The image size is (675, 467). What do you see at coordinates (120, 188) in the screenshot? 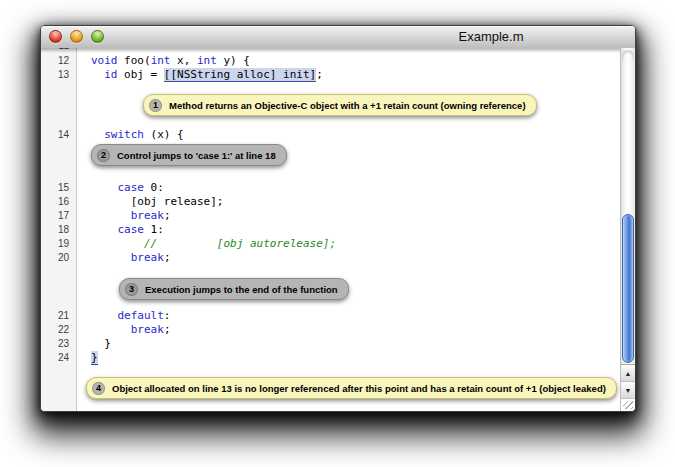
I see `code-text: case 0:` at bounding box center [120, 188].